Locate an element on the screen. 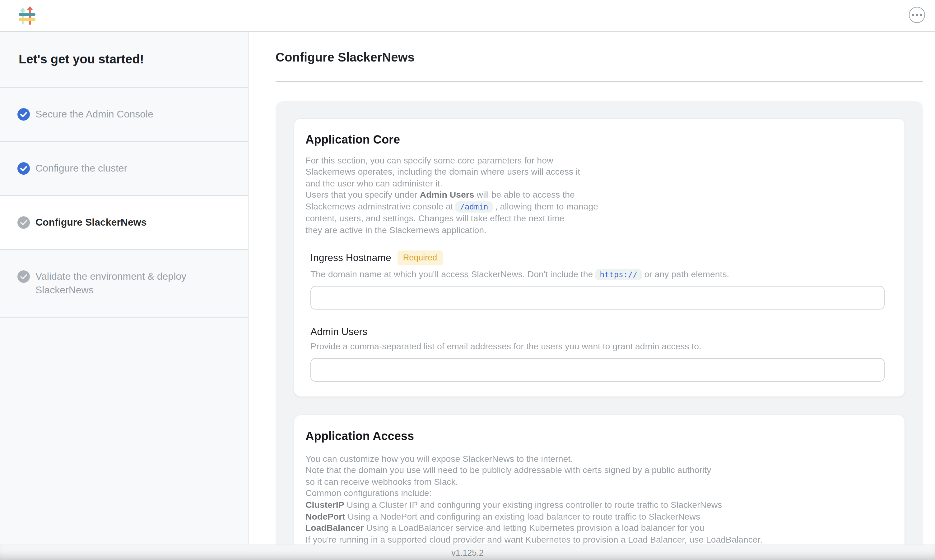  field-label: Admin Users is located at coordinates (597, 331).